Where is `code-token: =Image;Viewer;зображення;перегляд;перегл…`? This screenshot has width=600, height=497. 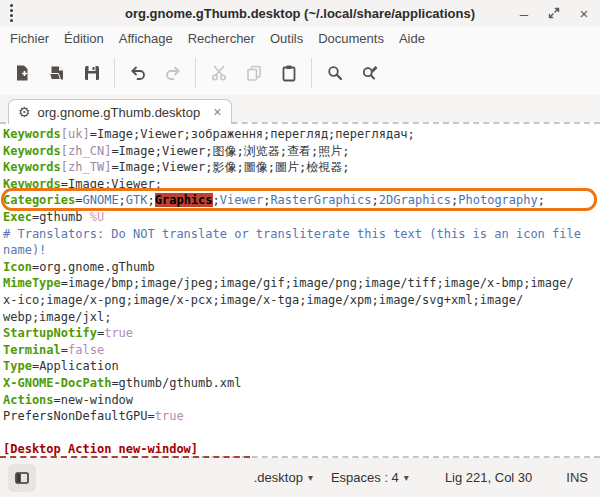
code-token: =Image;Viewer;зображення;перегляд;перегл… is located at coordinates (252, 134).